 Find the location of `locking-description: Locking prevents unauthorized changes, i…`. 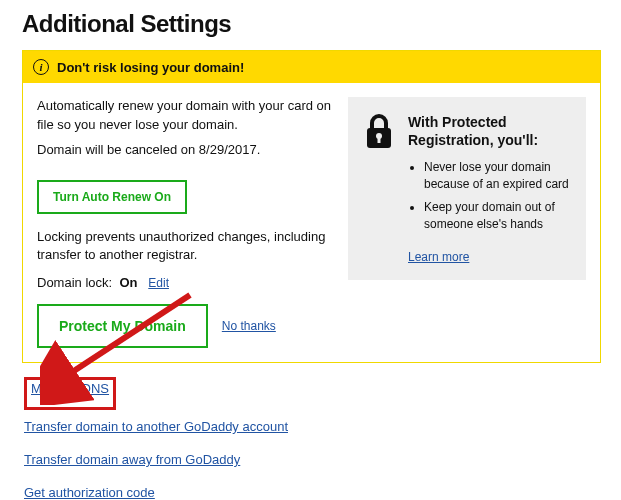

locking-description: Locking prevents unauthorized changes, i… is located at coordinates (186, 247).